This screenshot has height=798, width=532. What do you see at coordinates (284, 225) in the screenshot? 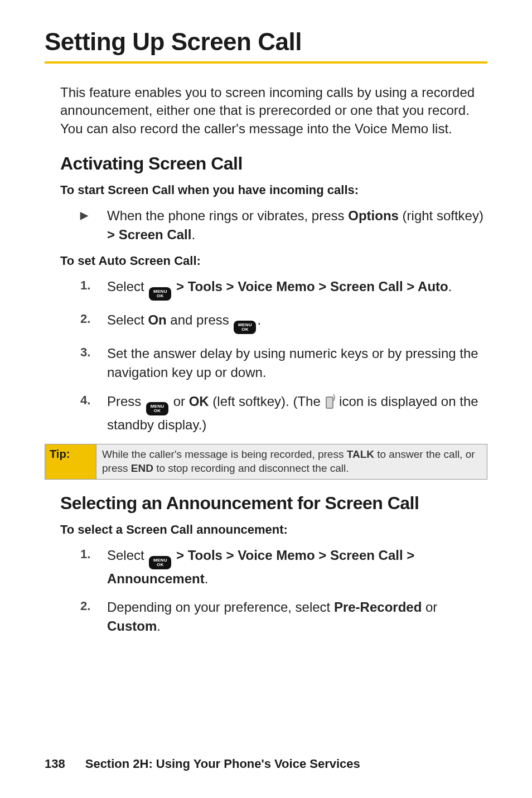
I see `bullet-list: ▶ When the phone rings or vibrates, pres…` at bounding box center [284, 225].